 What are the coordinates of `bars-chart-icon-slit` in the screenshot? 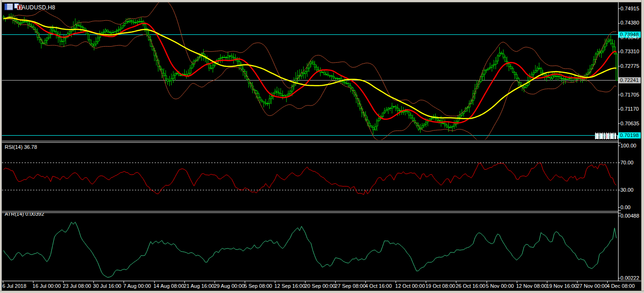 It's located at (20, 8).